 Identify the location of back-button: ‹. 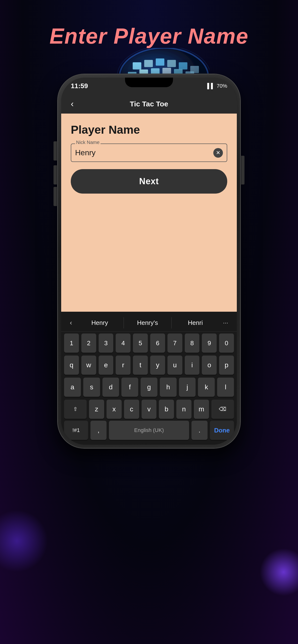
(72, 104).